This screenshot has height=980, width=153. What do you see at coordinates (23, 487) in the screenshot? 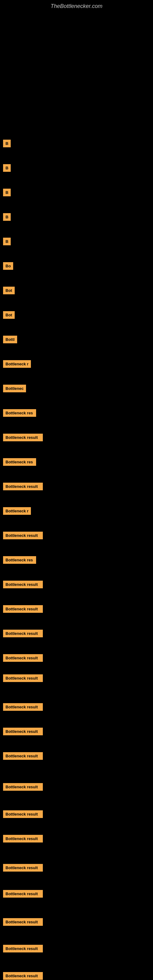
I see `bottleneck-item-15: Bottleneck result` at bounding box center [23, 487].